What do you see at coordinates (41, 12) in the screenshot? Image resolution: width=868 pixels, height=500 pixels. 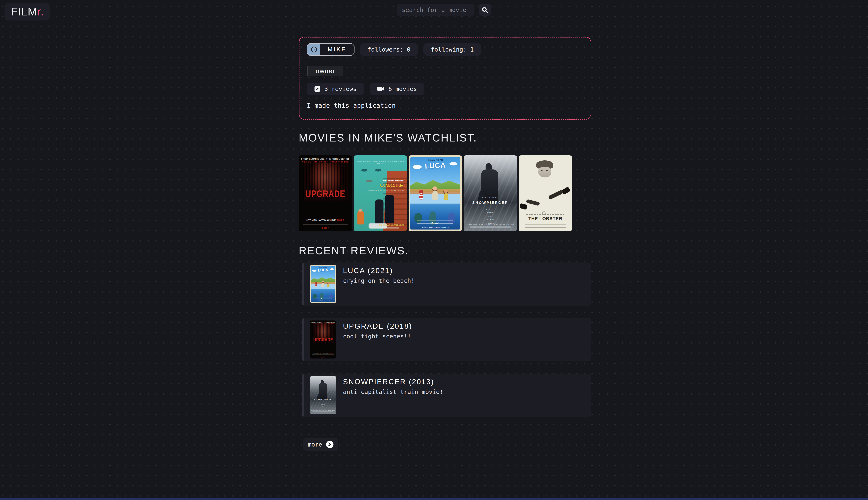 I see `logo-accent: r.` at bounding box center [41, 12].